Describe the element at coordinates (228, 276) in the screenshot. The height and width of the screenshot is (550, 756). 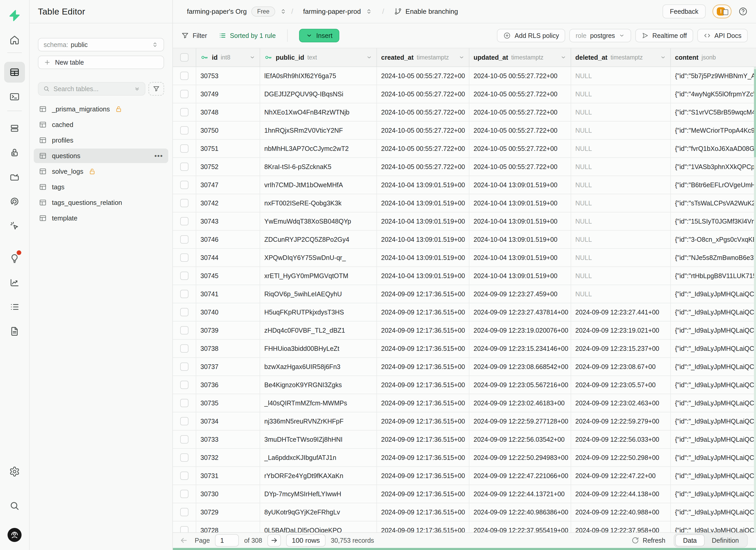
I see `cell-id: 30745` at that location.